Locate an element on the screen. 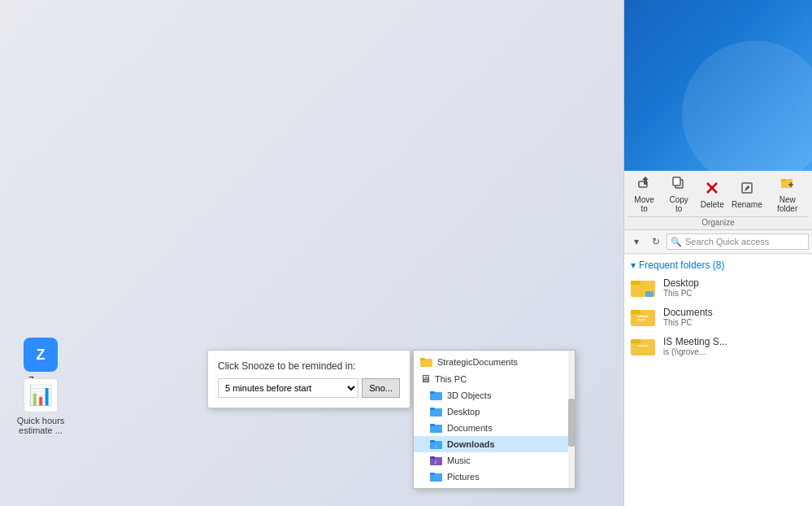 This screenshot has height=506, width=812. frequent-info-desktop: Desktop This PC is located at coordinates (681, 288).